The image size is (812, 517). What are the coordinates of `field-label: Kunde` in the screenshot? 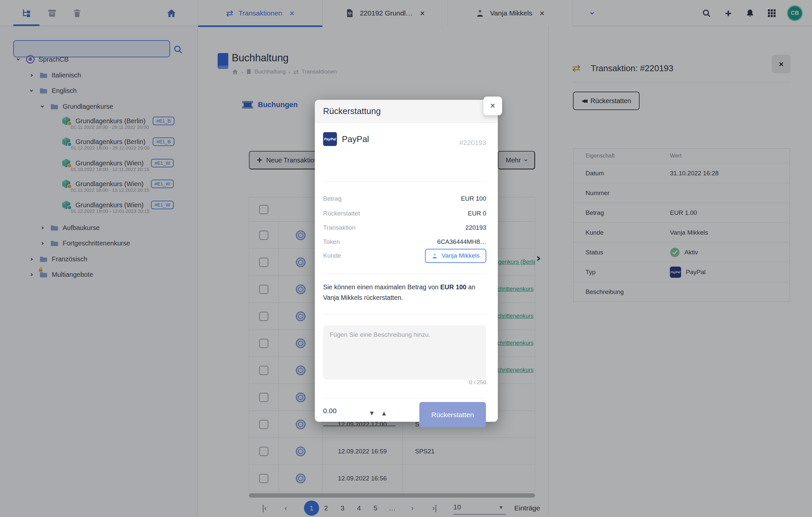 It's located at (332, 255).